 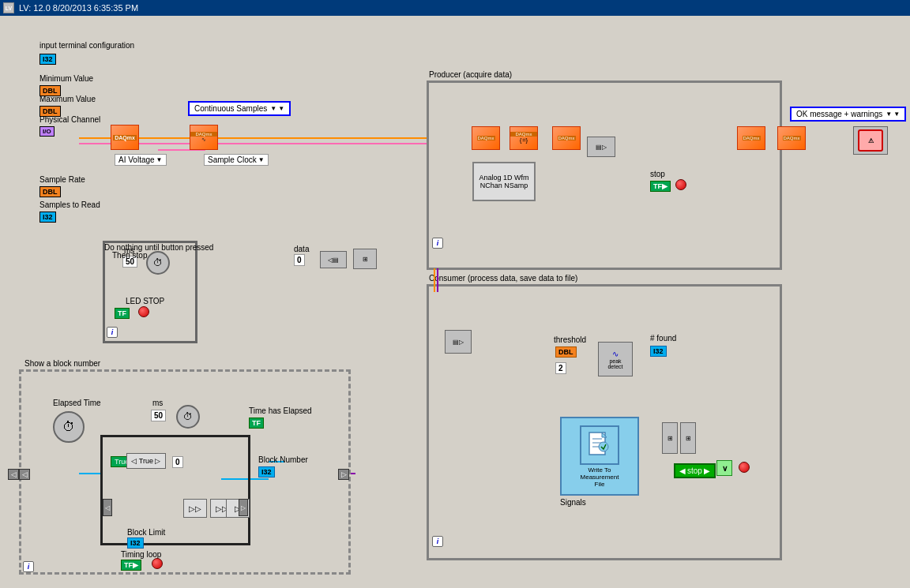 I want to click on led-consumer, so click(x=744, y=467).